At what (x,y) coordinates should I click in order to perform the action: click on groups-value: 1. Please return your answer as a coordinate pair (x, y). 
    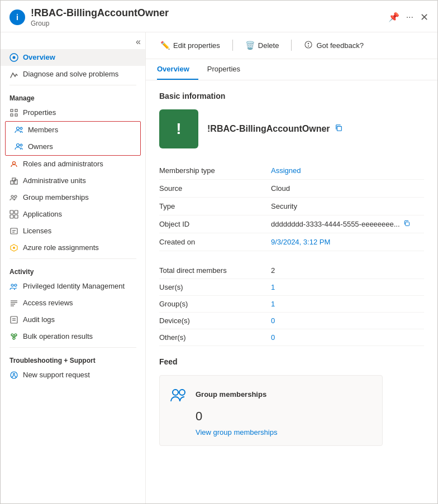
    Looking at the image, I should click on (273, 304).